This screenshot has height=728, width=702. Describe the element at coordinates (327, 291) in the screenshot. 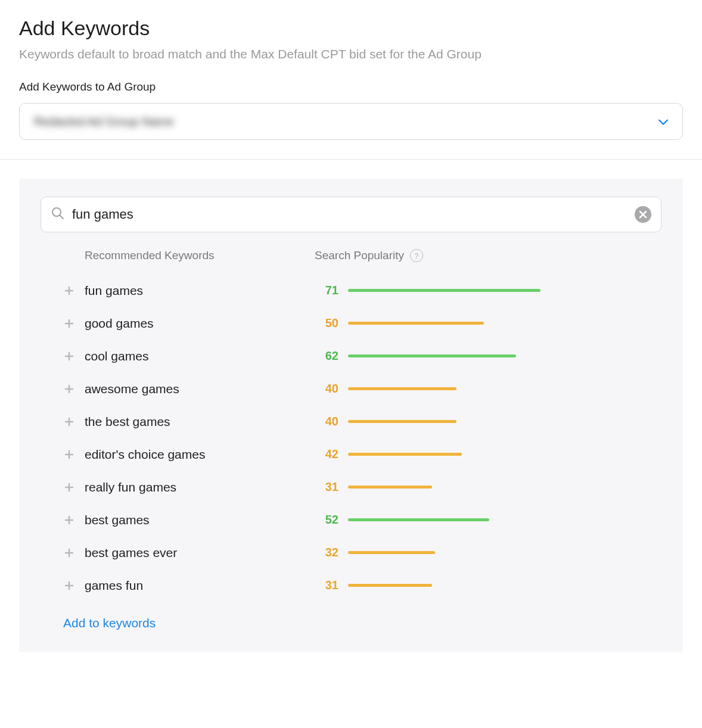

I see `popularity-value: 71` at that location.